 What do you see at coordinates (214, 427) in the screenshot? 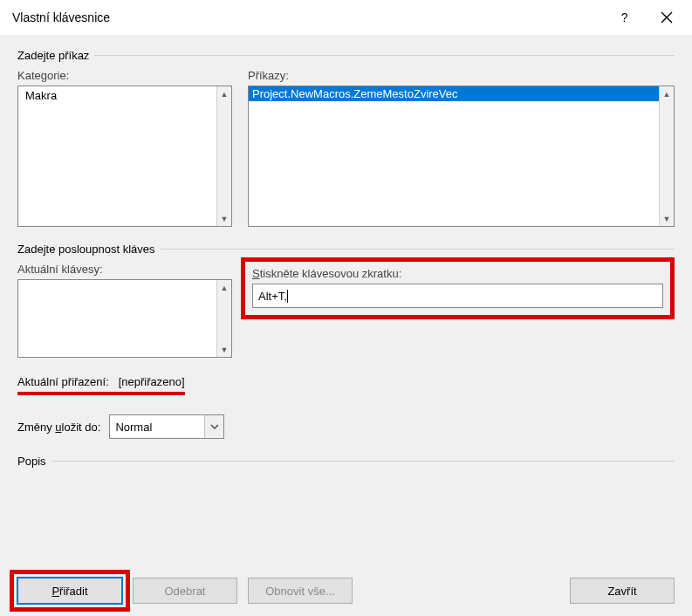
I see `chevron-down-icon` at bounding box center [214, 427].